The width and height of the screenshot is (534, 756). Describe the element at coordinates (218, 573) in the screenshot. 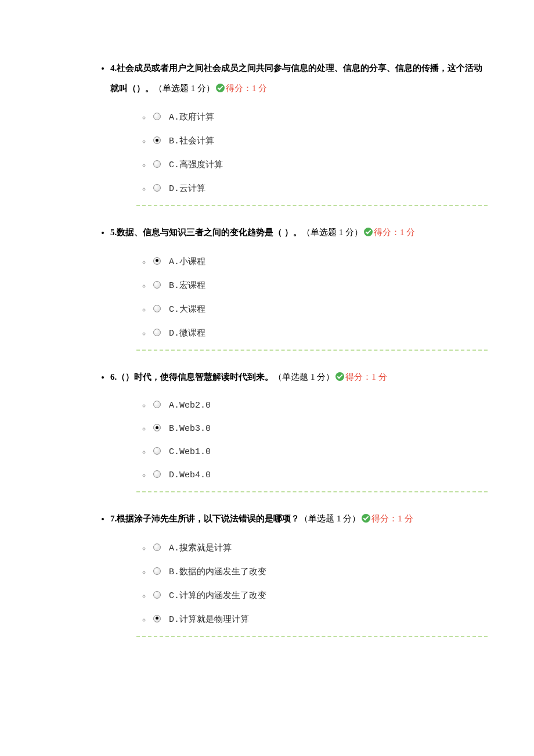

I see `option-label: B.数据的内涵发生了改变` at that location.